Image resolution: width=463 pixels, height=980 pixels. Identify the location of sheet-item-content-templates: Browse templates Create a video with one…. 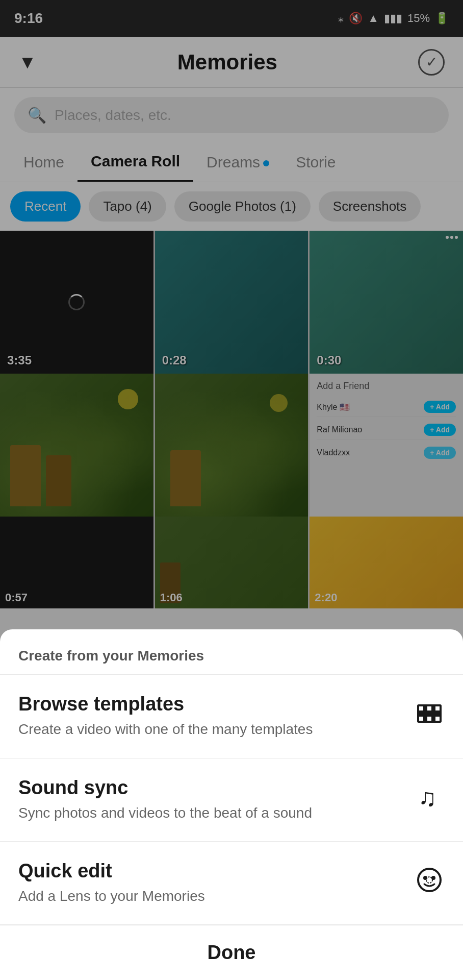
(216, 716).